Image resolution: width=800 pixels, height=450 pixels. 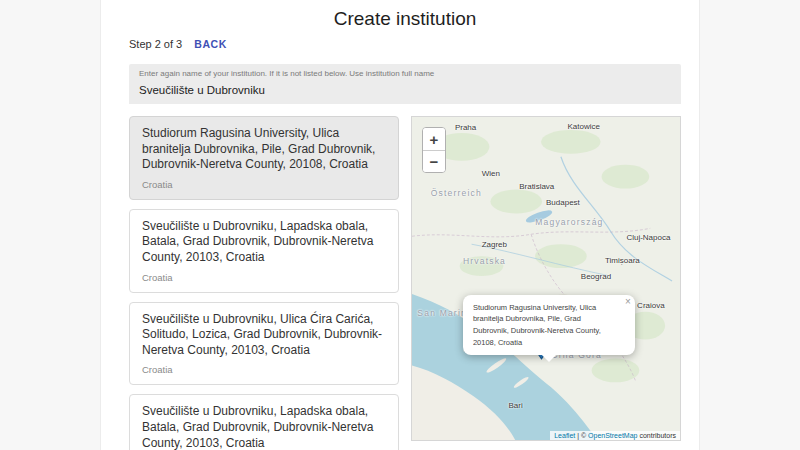 I want to click on leaflet-link: Leaflet, so click(x=564, y=436).